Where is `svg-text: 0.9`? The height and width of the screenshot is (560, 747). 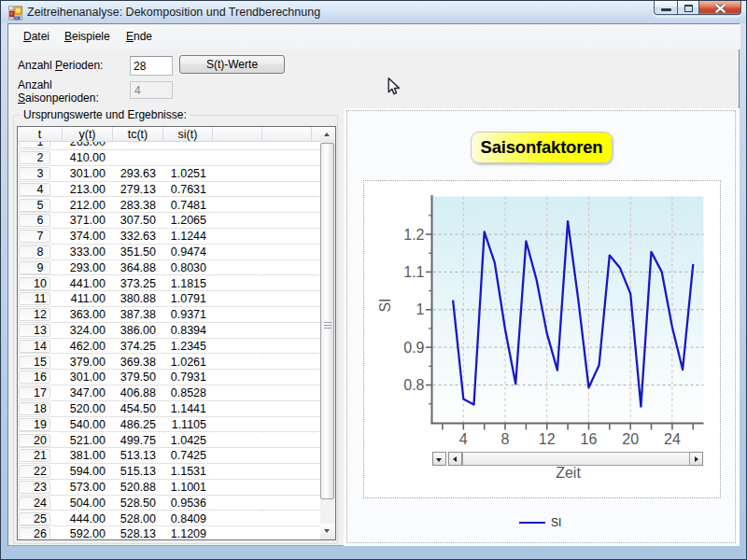 svg-text: 0.9 is located at coordinates (414, 347).